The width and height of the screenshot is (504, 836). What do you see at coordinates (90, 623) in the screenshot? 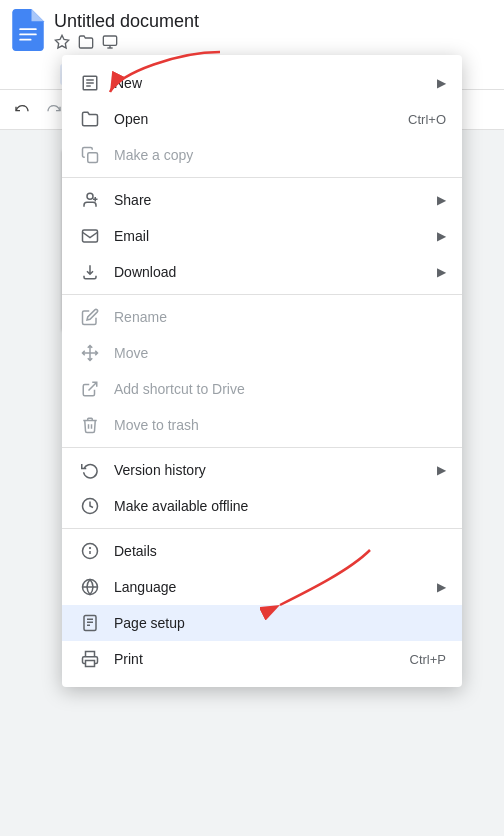
I see `page-setup-icon` at bounding box center [90, 623].